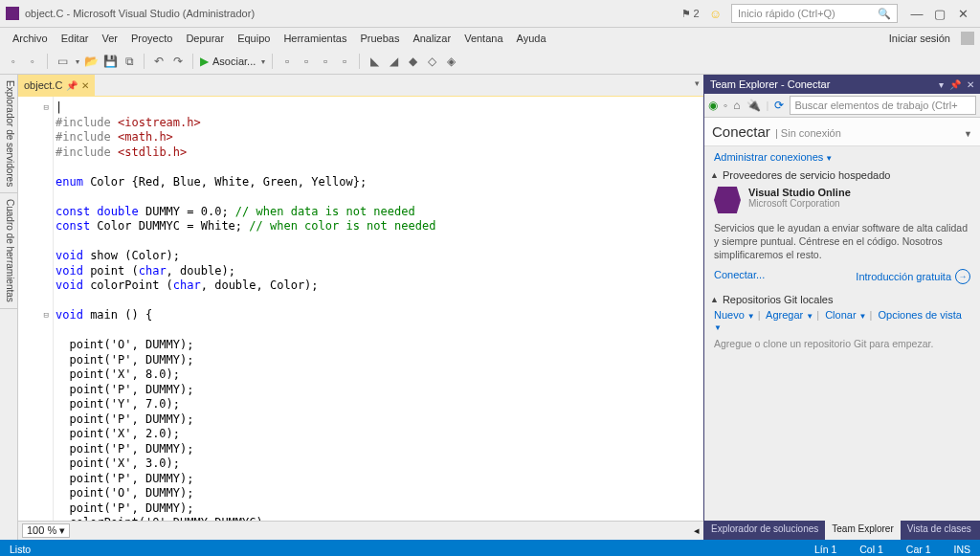 The width and height of the screenshot is (980, 556). Describe the element at coordinates (432, 38) in the screenshot. I see `menu-analizar: Analizar` at that location.